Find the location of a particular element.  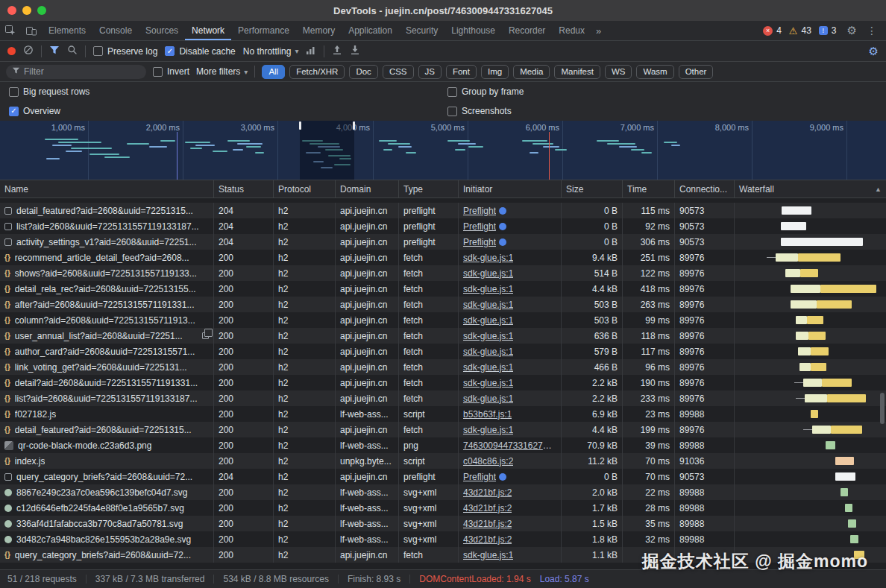

tab-application: Application is located at coordinates (370, 31).